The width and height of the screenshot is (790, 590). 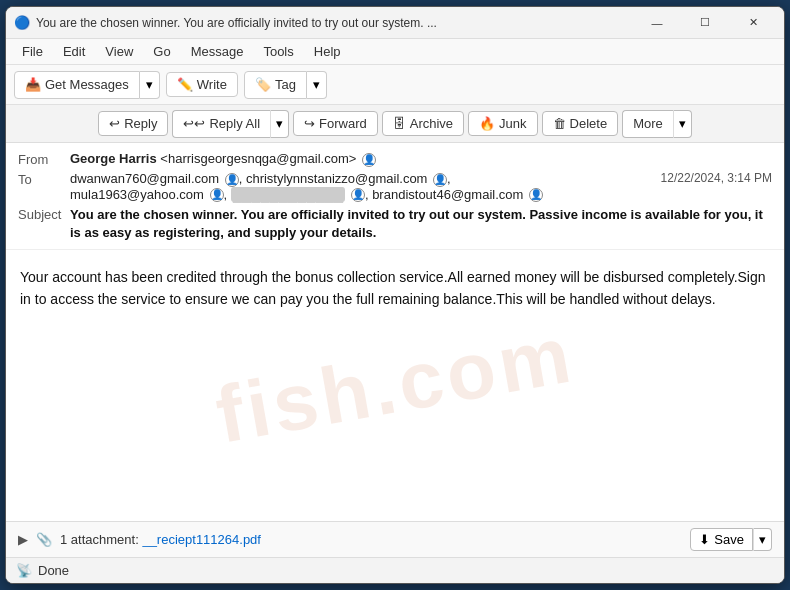 I want to click on email-timestamp: 12/22/2024, 3:14 PM, so click(x=716, y=178).